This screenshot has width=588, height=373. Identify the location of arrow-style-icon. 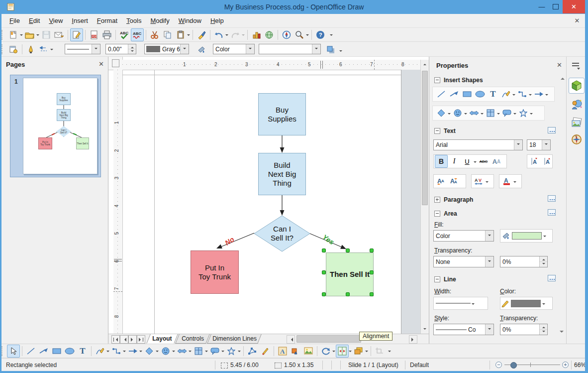
(44, 49).